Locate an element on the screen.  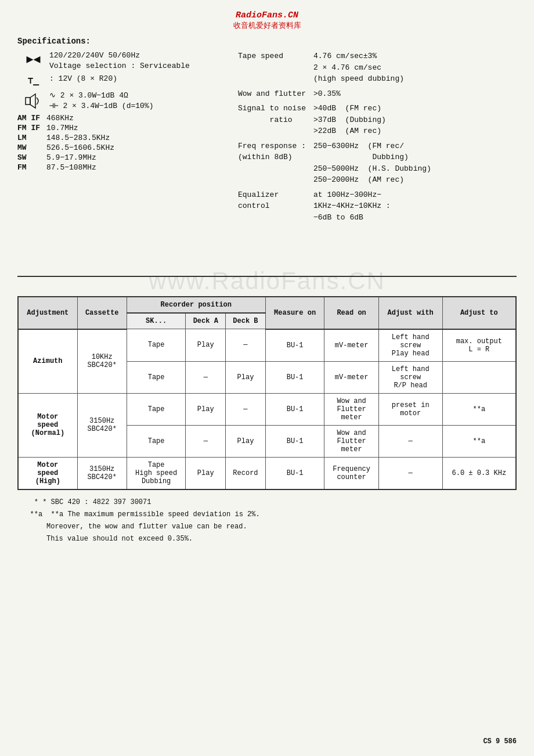
cell-h1-adjust-with: — is located at coordinates (410, 473).